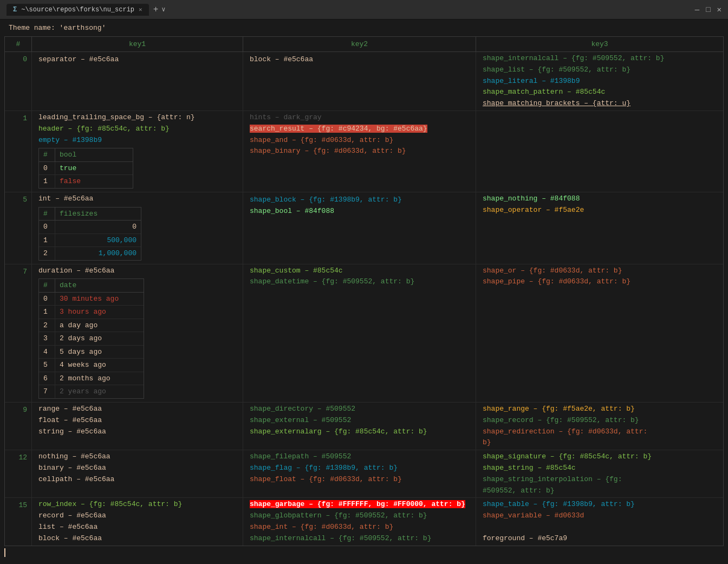 The height and width of the screenshot is (564, 728). Describe the element at coordinates (600, 228) in the screenshot. I see `row-key3: shape_nothing – #84f088 shape_operator –…` at that location.